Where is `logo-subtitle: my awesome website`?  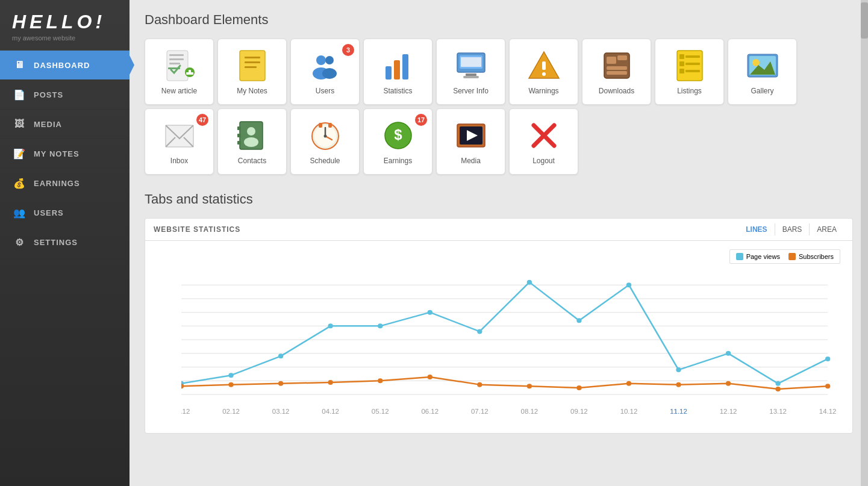
logo-subtitle: my awesome website is located at coordinates (65, 38).